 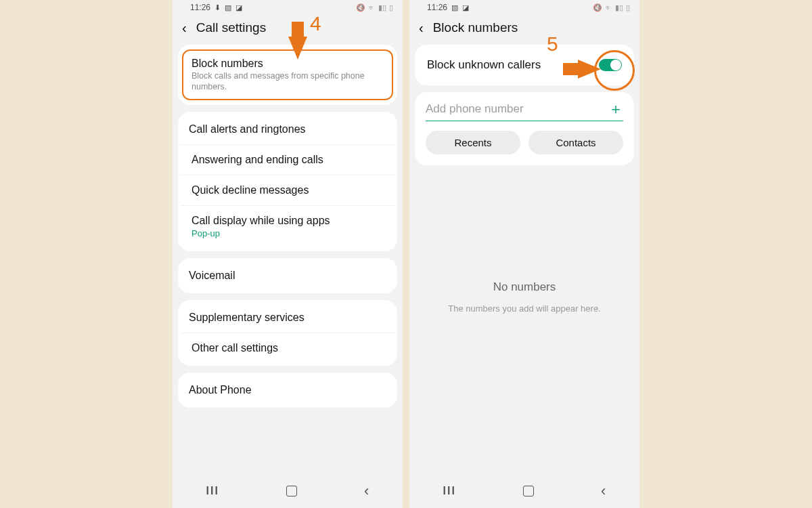 What do you see at coordinates (524, 65) in the screenshot?
I see `row-block-unknown: Block unknown callers` at bounding box center [524, 65].